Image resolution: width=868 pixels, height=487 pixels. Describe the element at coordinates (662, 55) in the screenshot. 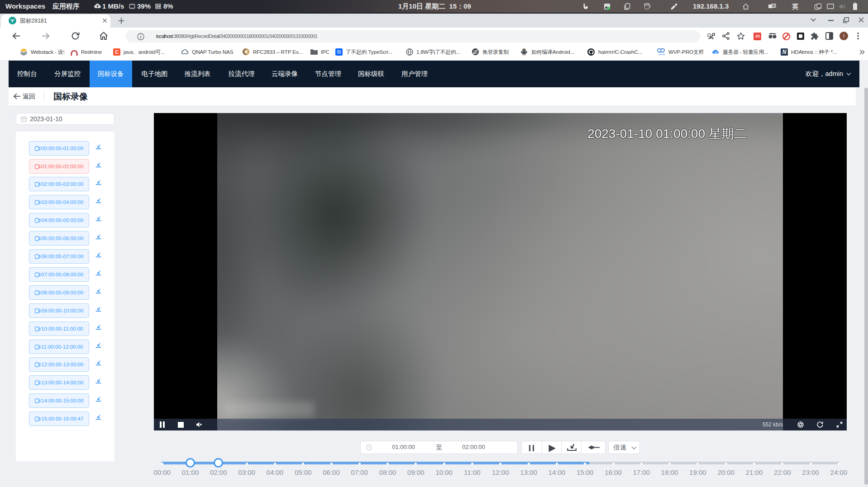

I see `svg-text: WVP-PRO` at that location.